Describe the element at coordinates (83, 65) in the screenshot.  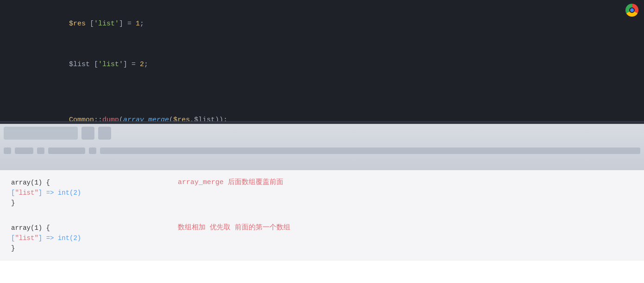
I see `code-token: $list [` at that location.